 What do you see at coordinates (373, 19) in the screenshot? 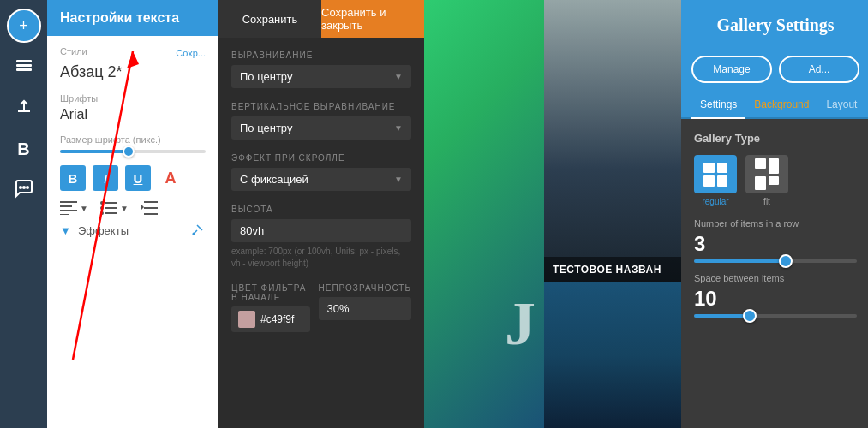
I see `save-close-button: Сохранить и закрыть` at bounding box center [373, 19].